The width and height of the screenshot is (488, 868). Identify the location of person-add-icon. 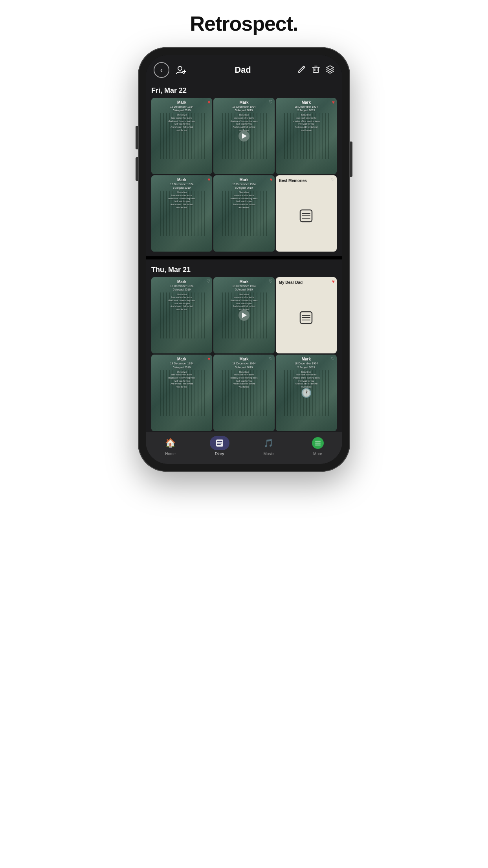
(181, 70).